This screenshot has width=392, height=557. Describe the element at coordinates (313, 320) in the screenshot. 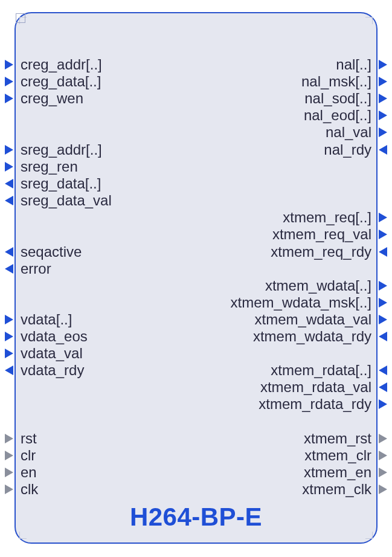

I see `port-label: xtmem_wdata_val` at that location.